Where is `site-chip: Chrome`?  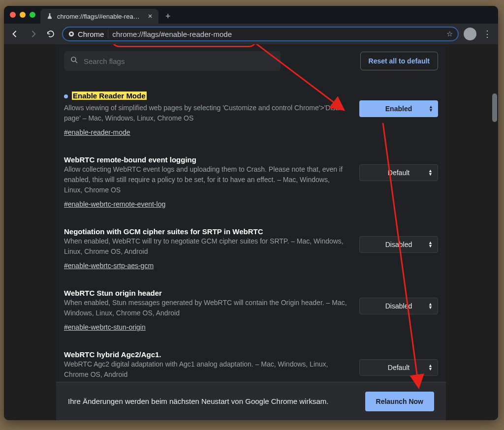
site-chip: Chrome is located at coordinates (86, 34).